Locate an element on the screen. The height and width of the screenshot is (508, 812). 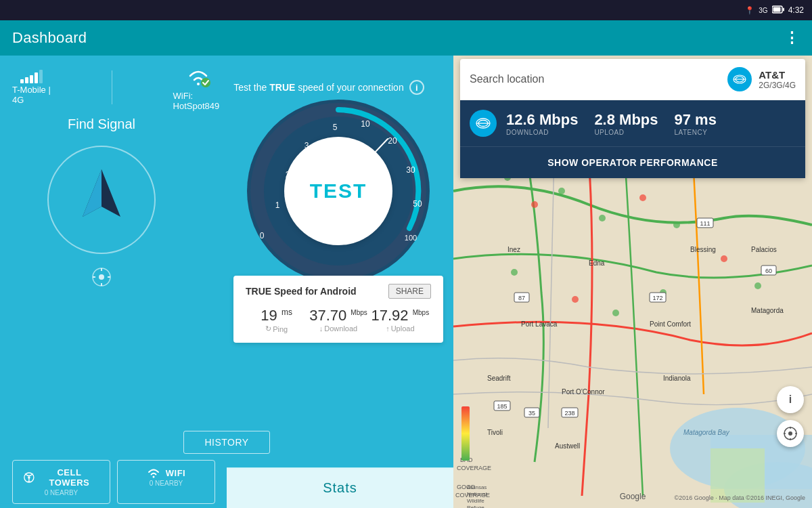
bar2 is located at coordinates (27, 80).